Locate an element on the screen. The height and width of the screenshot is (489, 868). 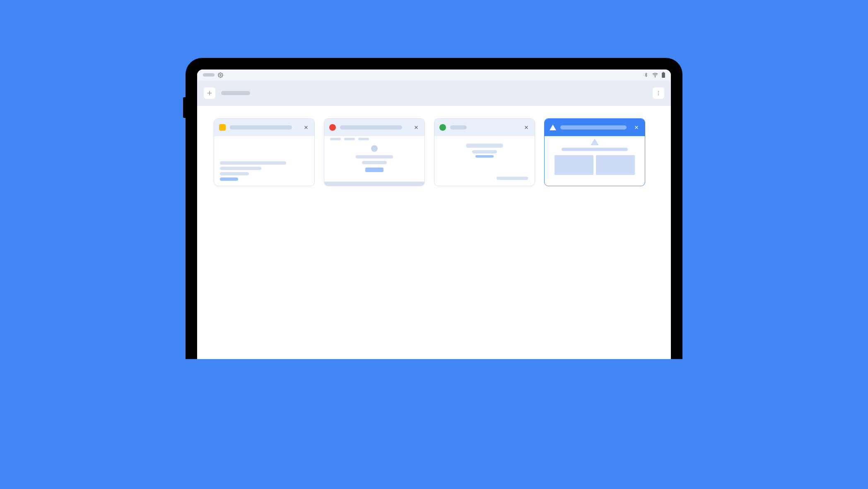
wifi-icon is located at coordinates (655, 75).